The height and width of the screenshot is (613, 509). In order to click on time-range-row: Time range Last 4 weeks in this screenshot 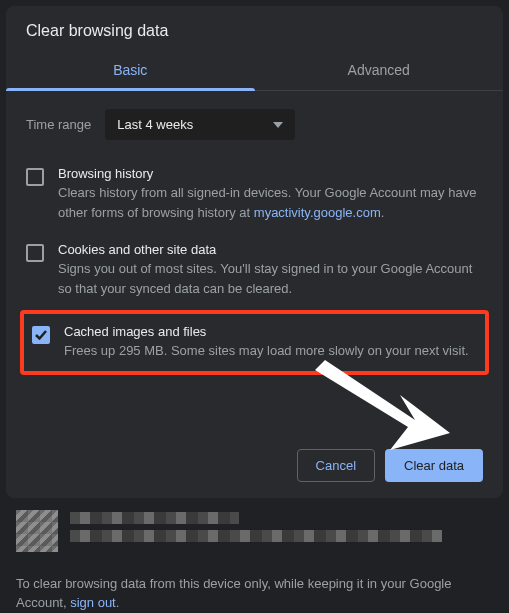, I will do `click(254, 120)`.